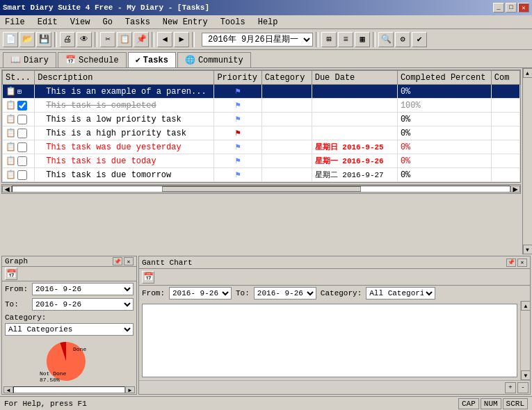 The height and width of the screenshot is (410, 532). What do you see at coordinates (19, 78) in the screenshot?
I see `col-status: St...` at bounding box center [19, 78].